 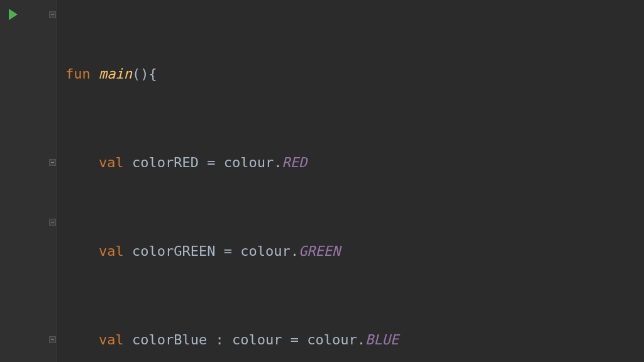 I want to click on enum-constant: RED, so click(x=294, y=162).